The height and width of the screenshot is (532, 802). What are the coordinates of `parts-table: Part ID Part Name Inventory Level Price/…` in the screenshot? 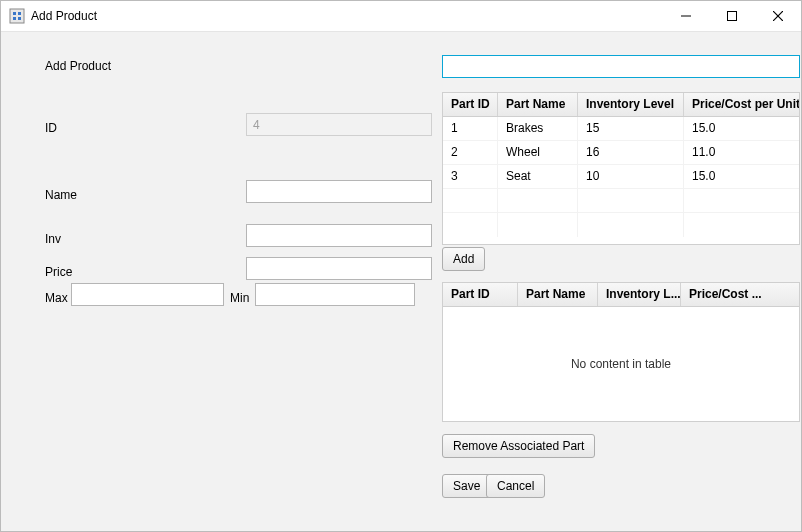 It's located at (621, 168).